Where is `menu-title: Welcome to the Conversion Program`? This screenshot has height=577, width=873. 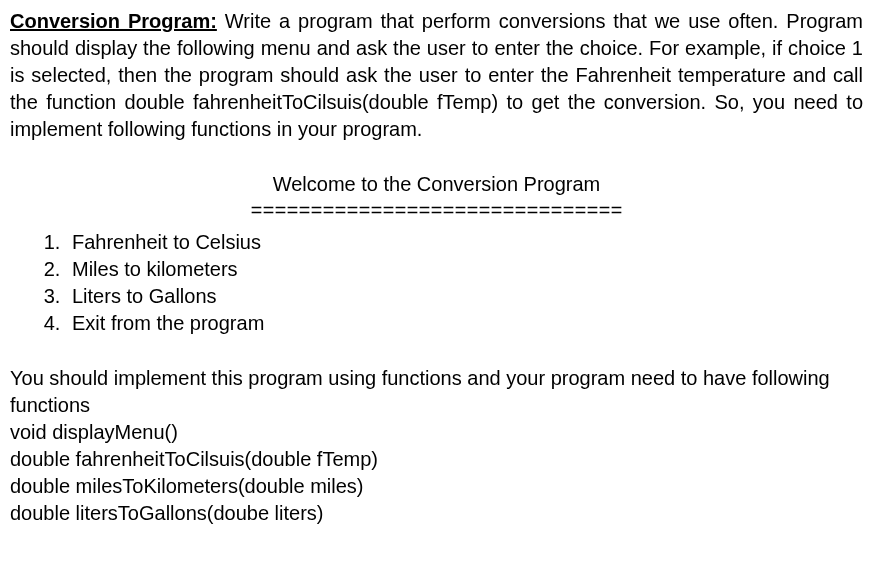 menu-title: Welcome to the Conversion Program is located at coordinates (436, 184).